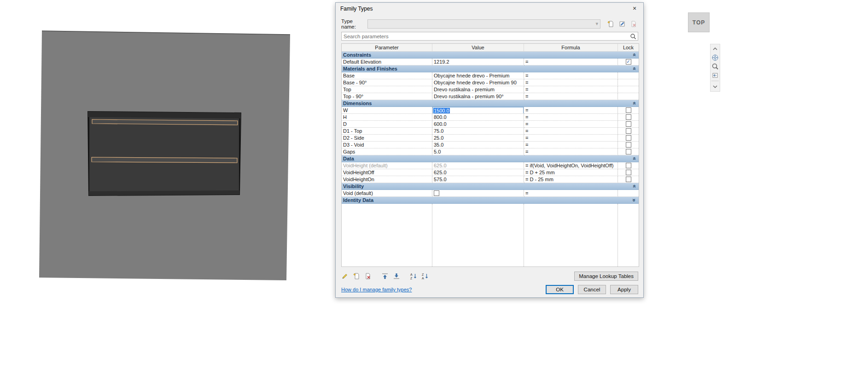 Image resolution: width=868 pixels, height=367 pixels. What do you see at coordinates (628, 48) in the screenshot?
I see `column-header-lock: Lock` at bounding box center [628, 48].